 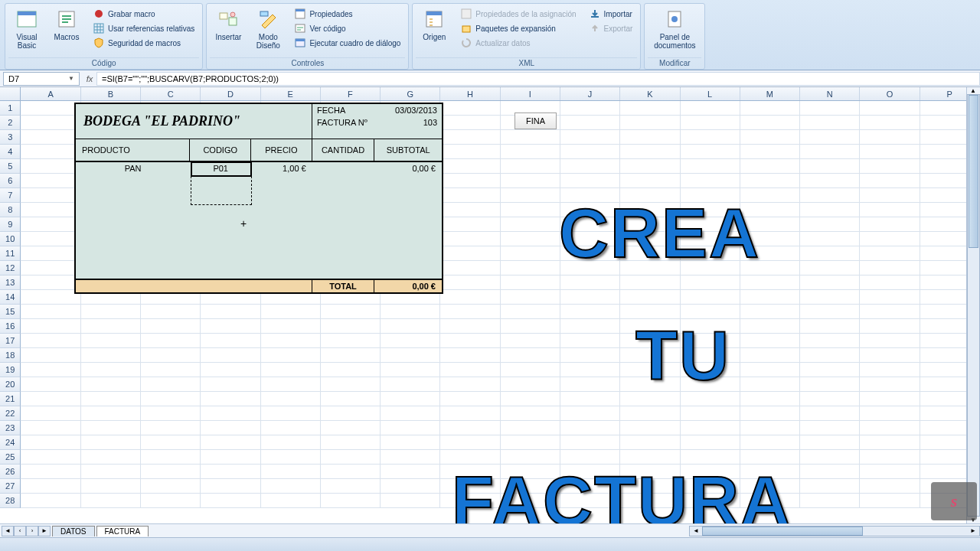 I want to click on column-header: E, so click(x=291, y=93).